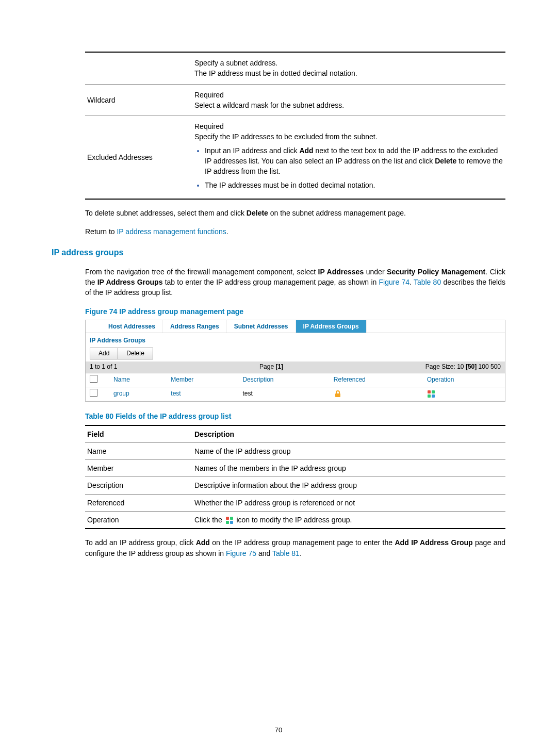 This screenshot has height=756, width=557. Describe the element at coordinates (295, 394) in the screenshot. I see `table-row: group test test` at that location.